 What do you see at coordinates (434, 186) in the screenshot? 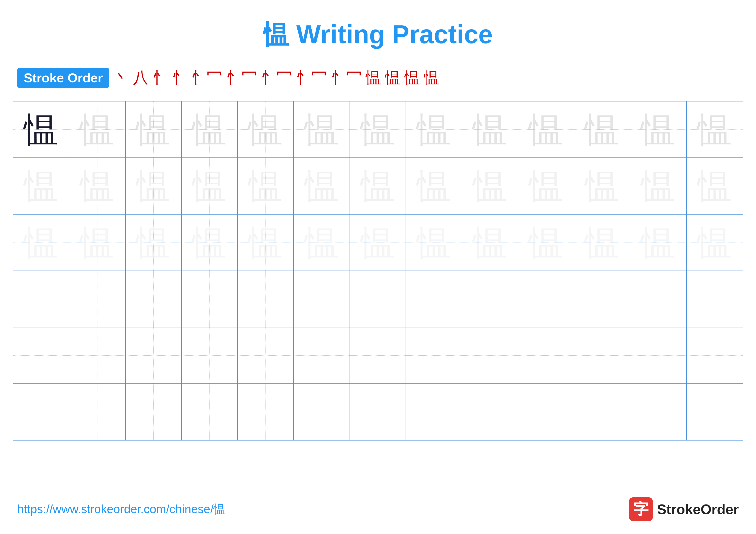
I see `cell-2-8: 愠` at bounding box center [434, 186].